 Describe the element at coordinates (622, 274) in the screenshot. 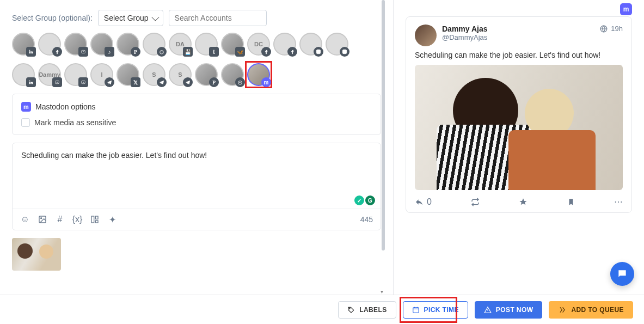

I see `chat-icon` at that location.